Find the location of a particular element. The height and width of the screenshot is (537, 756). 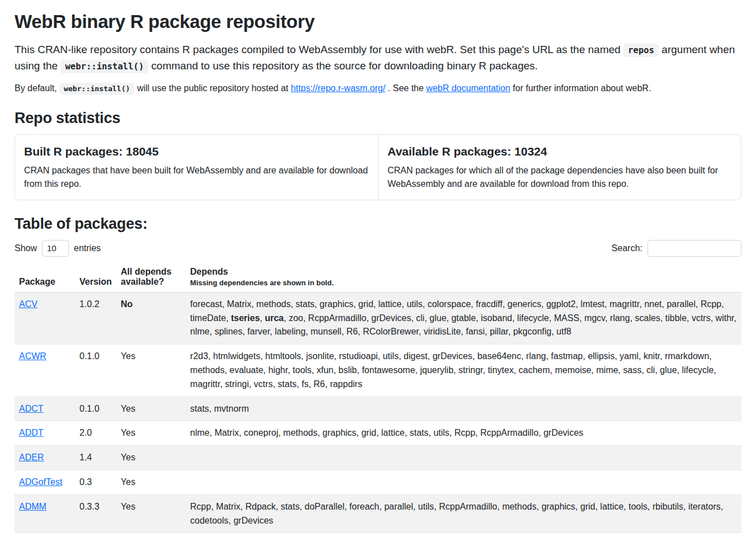

column-header-version: Version is located at coordinates (96, 278).